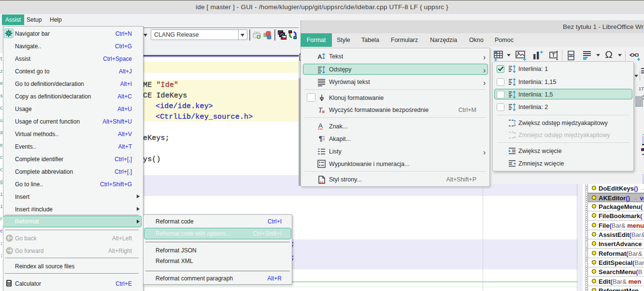  I want to click on svg-text: T, so click(553, 55).